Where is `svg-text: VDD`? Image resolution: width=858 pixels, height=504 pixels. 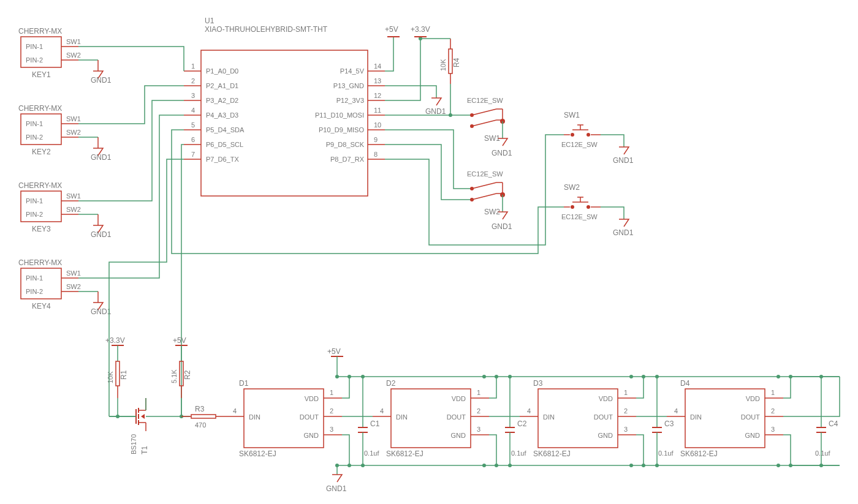 svg-text: VDD is located at coordinates (753, 399).